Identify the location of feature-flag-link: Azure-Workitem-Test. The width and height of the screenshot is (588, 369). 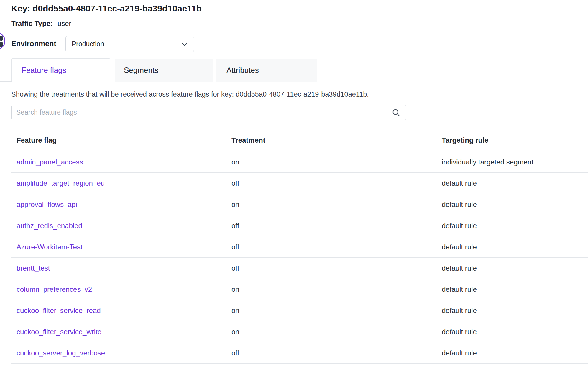
(50, 247).